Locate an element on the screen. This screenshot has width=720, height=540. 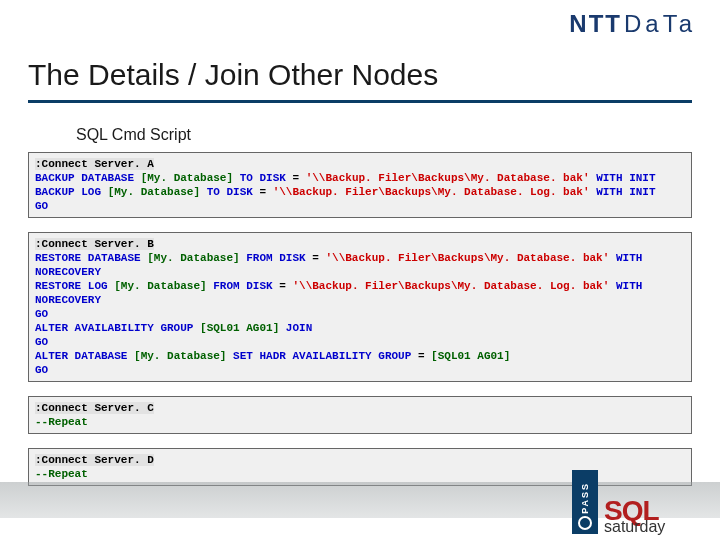
pass-badge-text: PASS is located at coordinates (585, 498).